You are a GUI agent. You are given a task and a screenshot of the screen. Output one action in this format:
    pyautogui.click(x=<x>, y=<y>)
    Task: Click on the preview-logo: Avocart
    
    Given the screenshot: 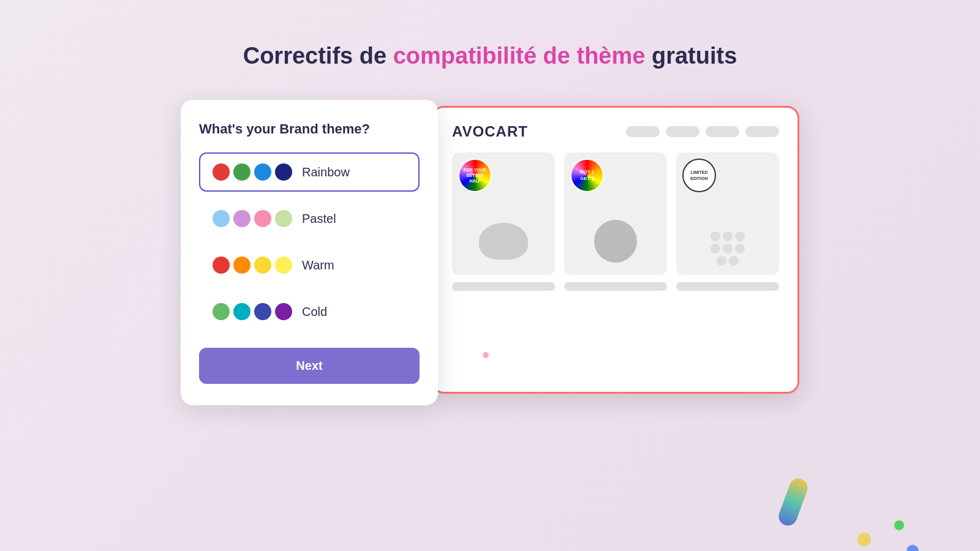 What is the action you would take?
    pyautogui.click(x=490, y=132)
    